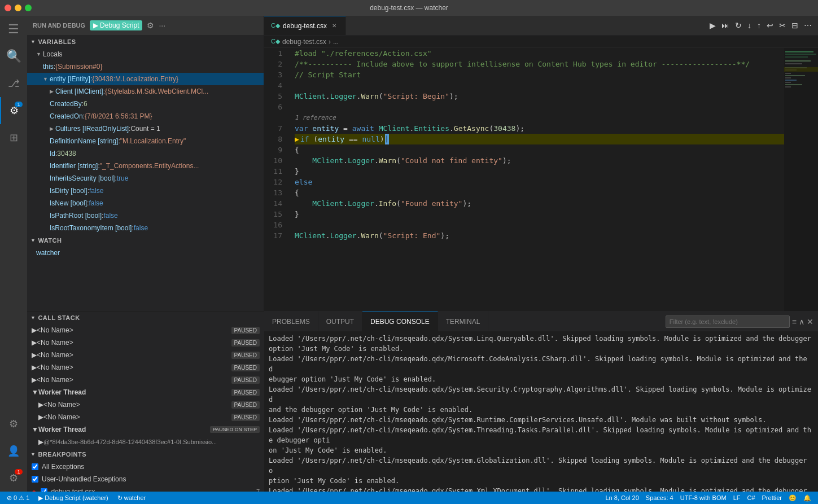  I want to click on activity-item-source-control: ⎇, so click(14, 84).